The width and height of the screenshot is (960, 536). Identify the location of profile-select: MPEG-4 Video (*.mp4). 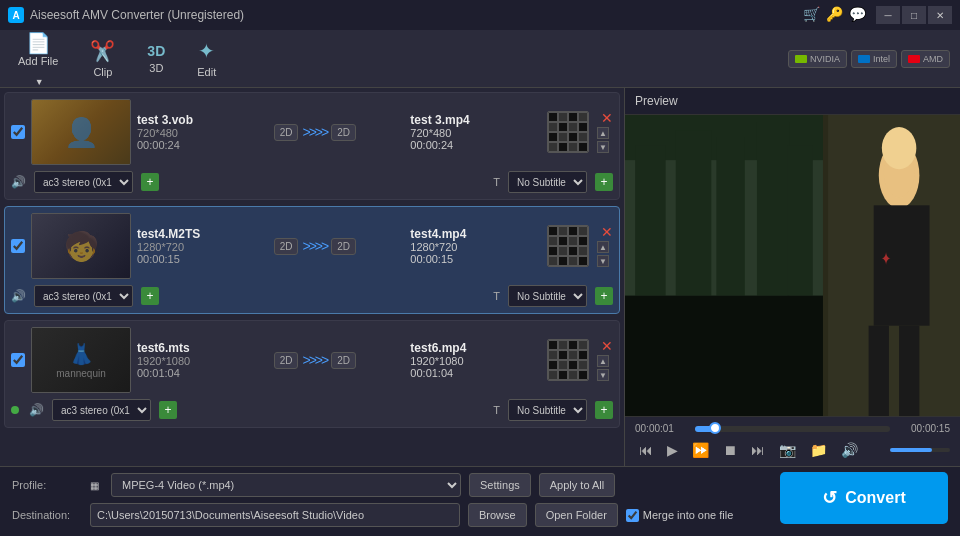
(286, 485).